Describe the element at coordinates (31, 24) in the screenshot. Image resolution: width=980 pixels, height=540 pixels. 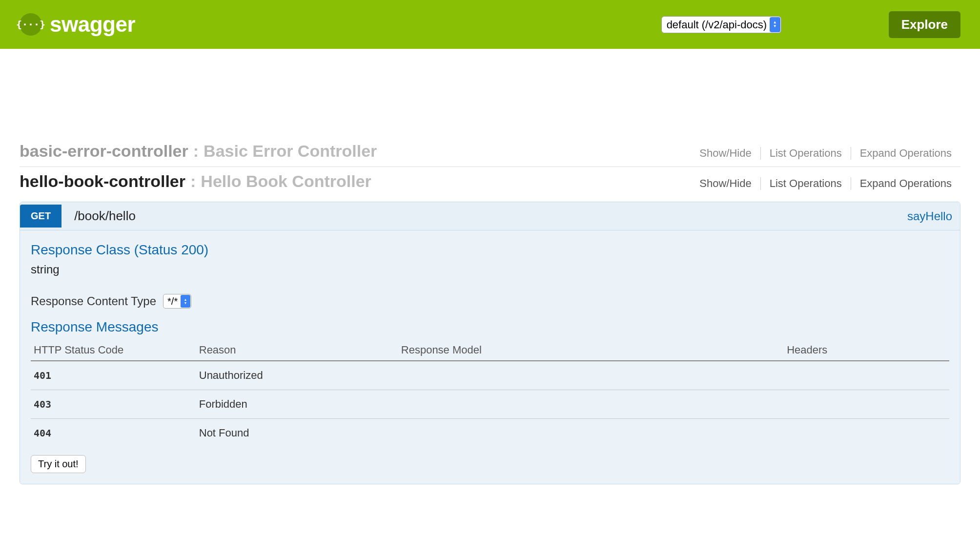
I see `swagger-logo-icon: {···}` at that location.